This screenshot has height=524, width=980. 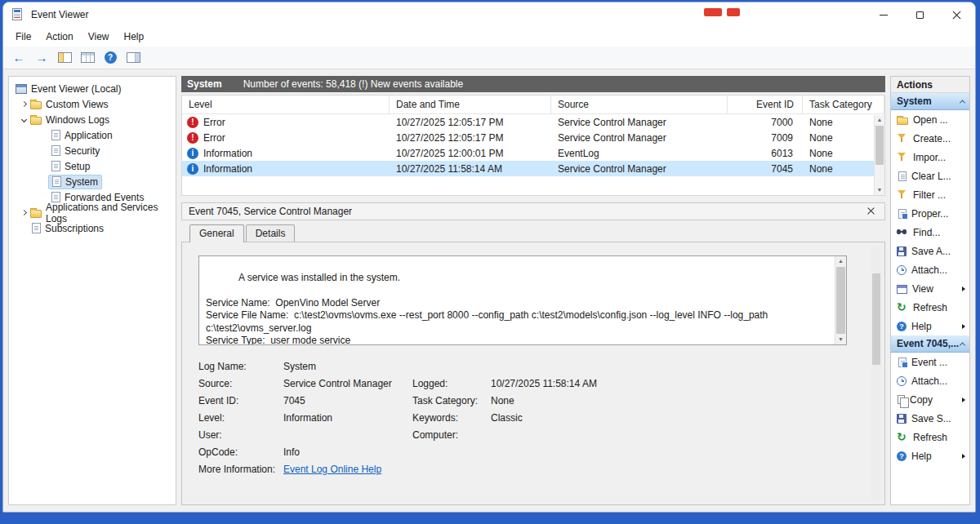 I want to click on action-view: View, so click(x=930, y=289).